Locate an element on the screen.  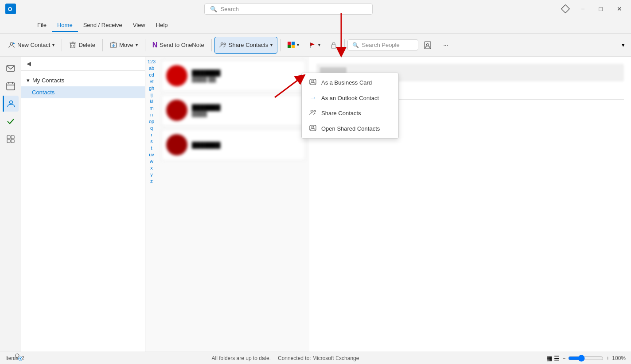
address-book-button is located at coordinates (428, 45).